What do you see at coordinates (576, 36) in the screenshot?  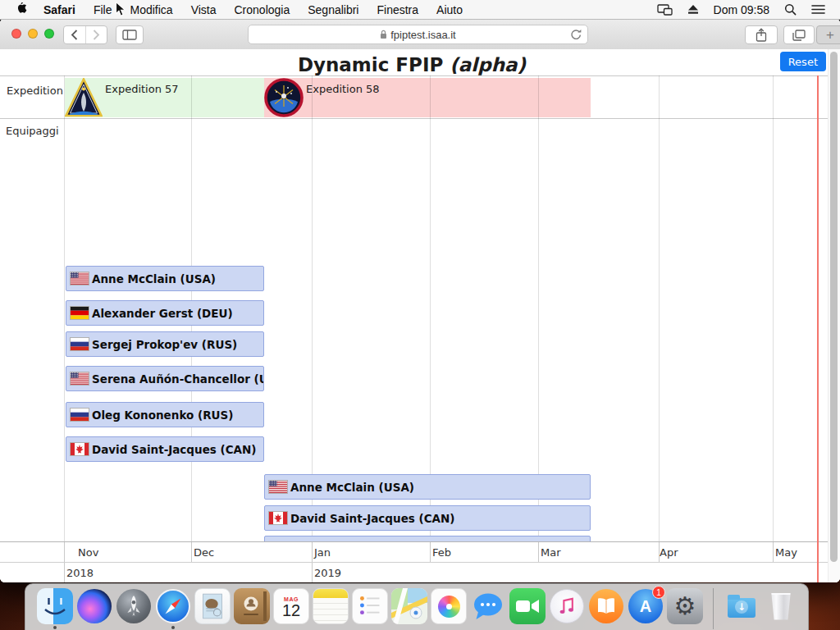 I see `reload-icon` at bounding box center [576, 36].